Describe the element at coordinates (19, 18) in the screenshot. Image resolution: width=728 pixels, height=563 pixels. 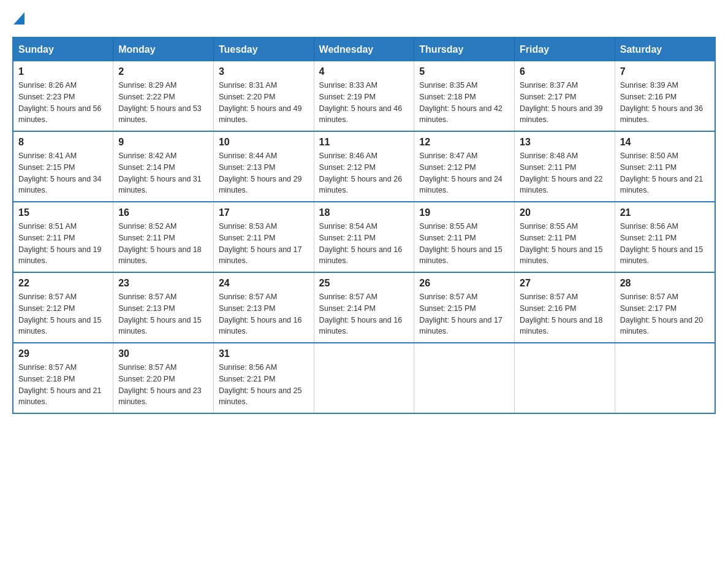
I see `logo-triangle-icon` at that location.